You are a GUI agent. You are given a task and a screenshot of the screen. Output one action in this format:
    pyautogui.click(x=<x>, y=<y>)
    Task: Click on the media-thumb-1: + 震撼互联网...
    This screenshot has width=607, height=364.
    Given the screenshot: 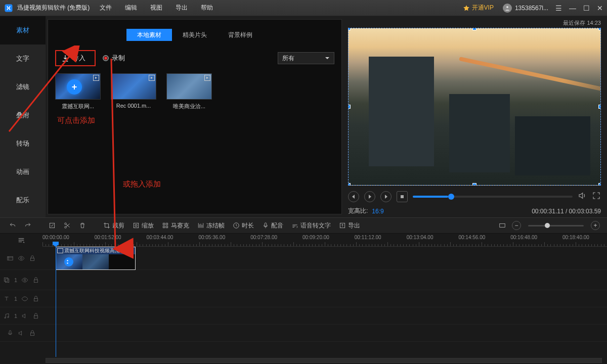 What is the action you would take?
    pyautogui.click(x=78, y=92)
    